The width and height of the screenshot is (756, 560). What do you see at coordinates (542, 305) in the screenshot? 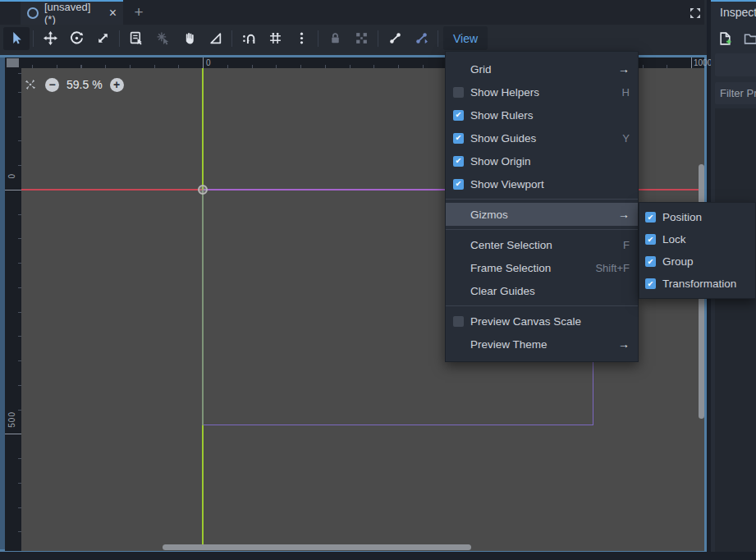
I see `menu-separator` at bounding box center [542, 305].